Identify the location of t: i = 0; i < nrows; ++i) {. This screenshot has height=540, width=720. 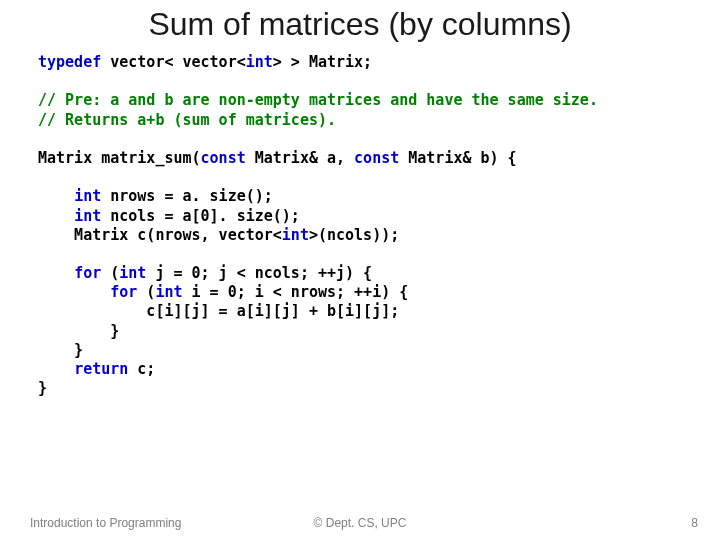
(296, 292).